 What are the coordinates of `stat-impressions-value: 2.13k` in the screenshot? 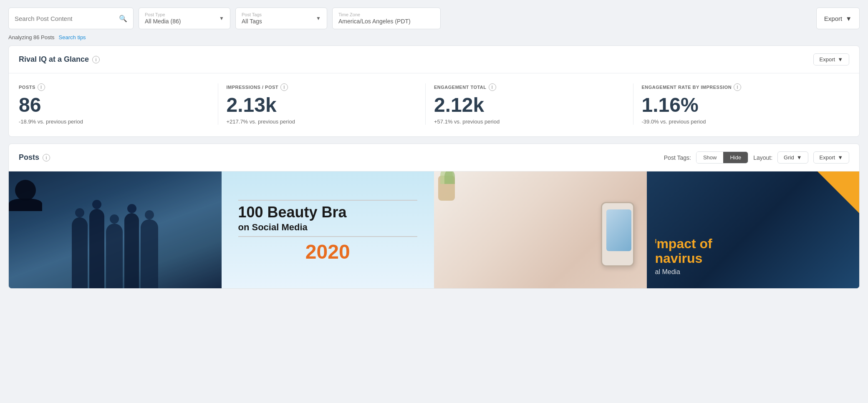 It's located at (322, 105).